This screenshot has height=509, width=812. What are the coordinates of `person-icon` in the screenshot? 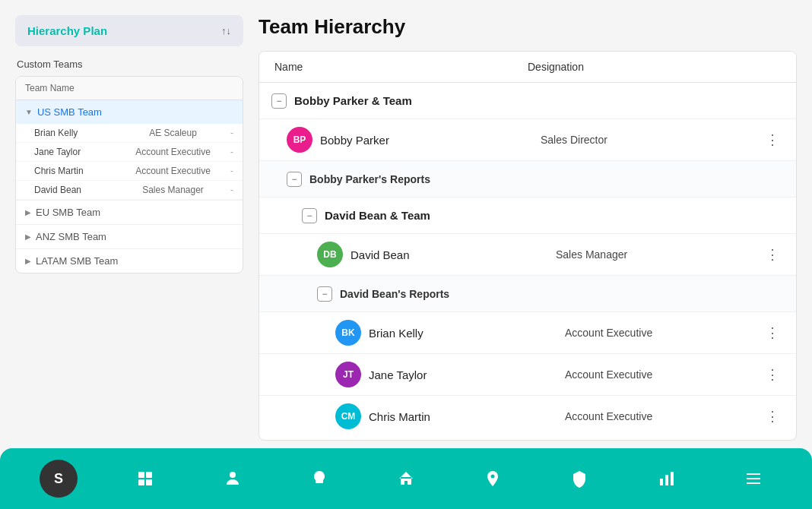 It's located at (233, 479).